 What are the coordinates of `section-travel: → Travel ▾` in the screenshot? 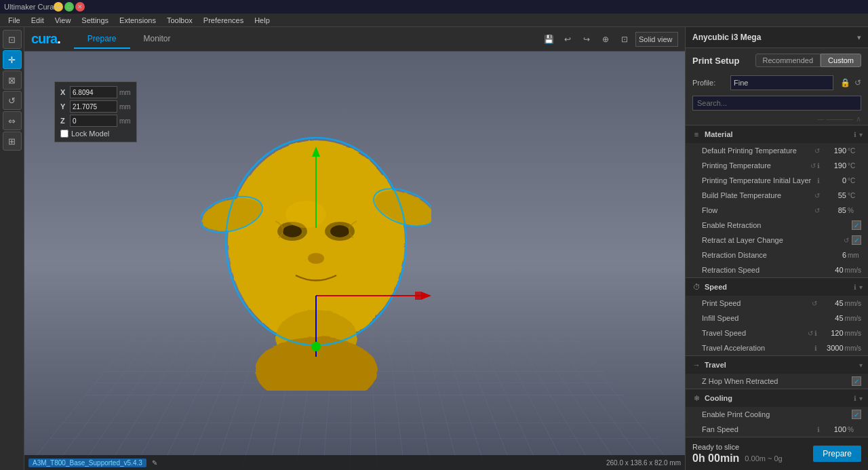 It's located at (777, 365).